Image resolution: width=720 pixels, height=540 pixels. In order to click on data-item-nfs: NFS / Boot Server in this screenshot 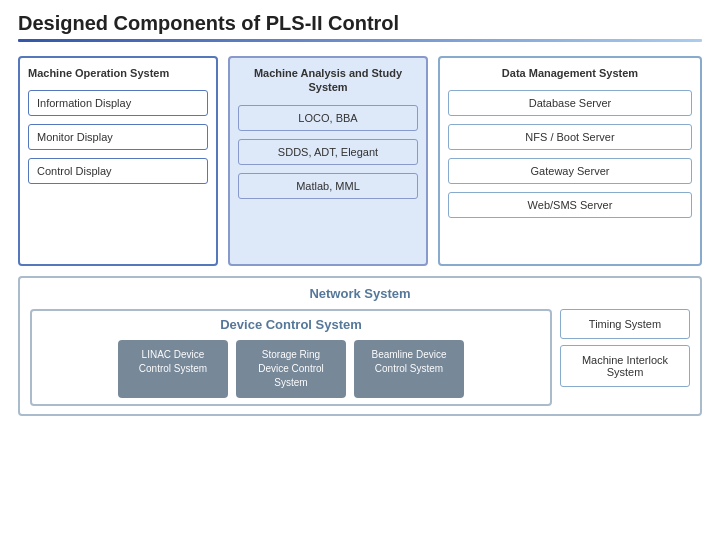, I will do `click(570, 137)`.